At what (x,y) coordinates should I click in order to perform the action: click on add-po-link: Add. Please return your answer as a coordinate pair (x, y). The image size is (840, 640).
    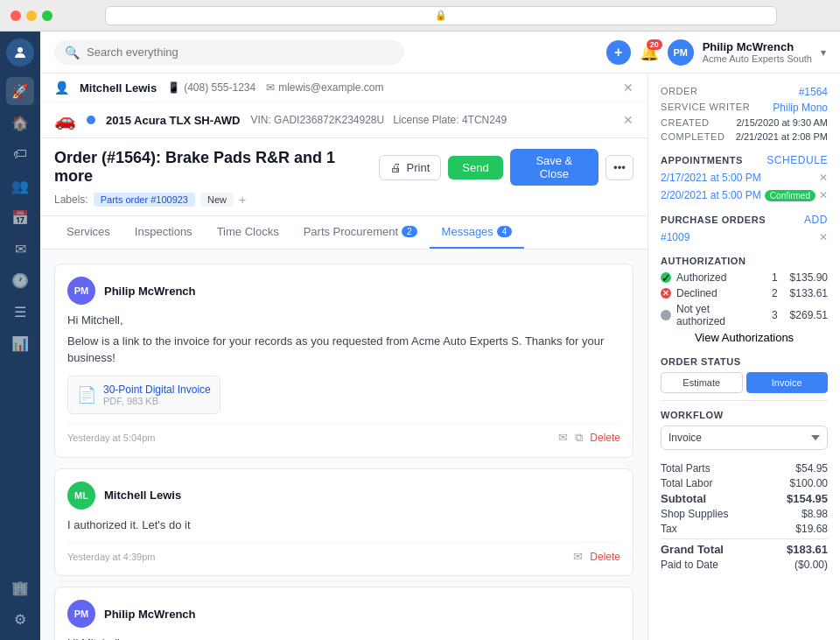
    Looking at the image, I should click on (816, 220).